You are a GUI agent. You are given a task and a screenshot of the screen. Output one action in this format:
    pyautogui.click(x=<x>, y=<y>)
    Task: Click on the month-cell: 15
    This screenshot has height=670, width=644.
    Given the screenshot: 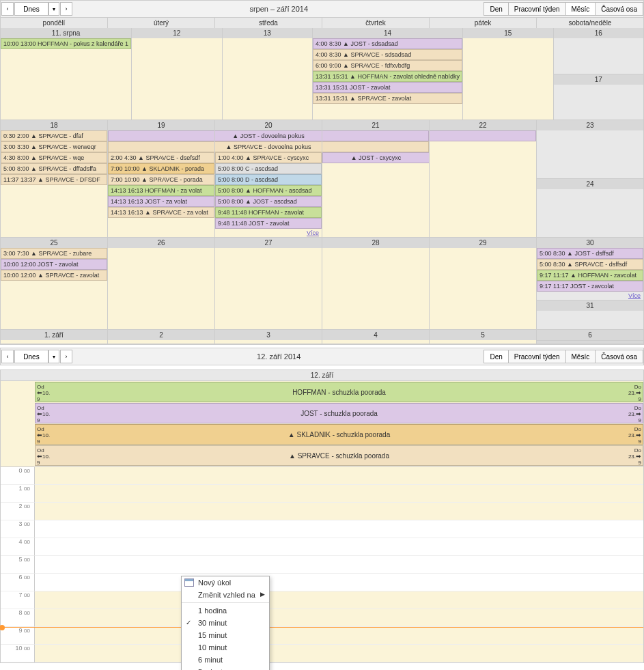 What is the action you would take?
    pyautogui.click(x=508, y=74)
    